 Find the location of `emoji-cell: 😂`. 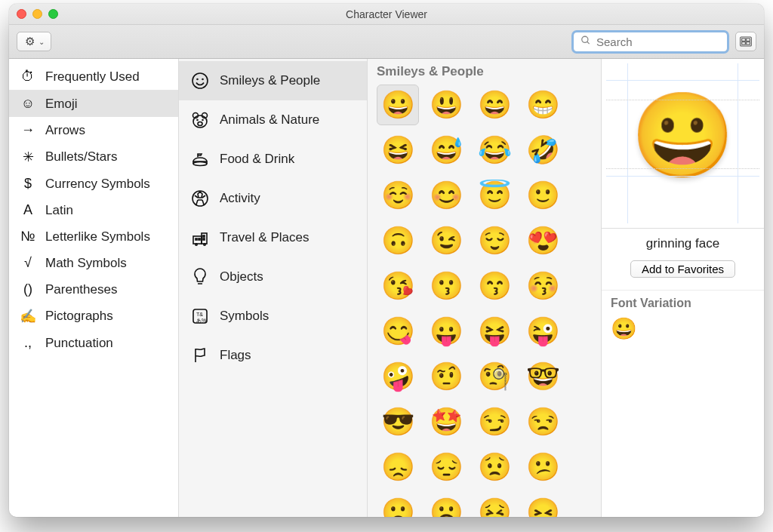

emoji-cell: 😂 is located at coordinates (494, 150).